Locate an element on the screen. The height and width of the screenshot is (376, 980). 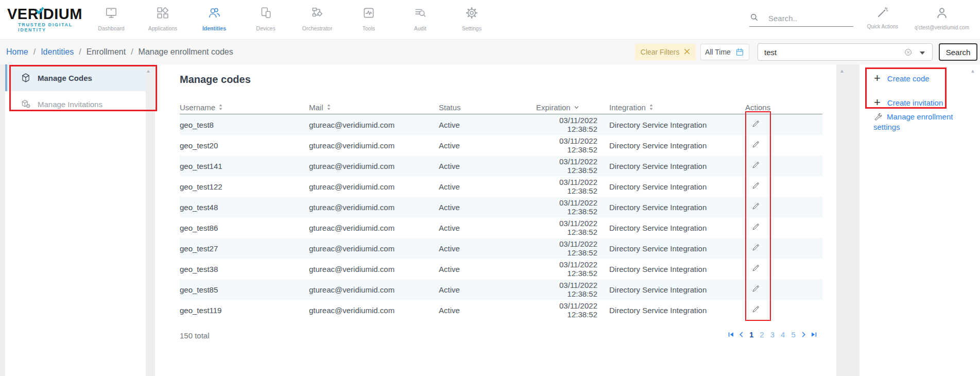
page-number-3: 3 is located at coordinates (772, 335).